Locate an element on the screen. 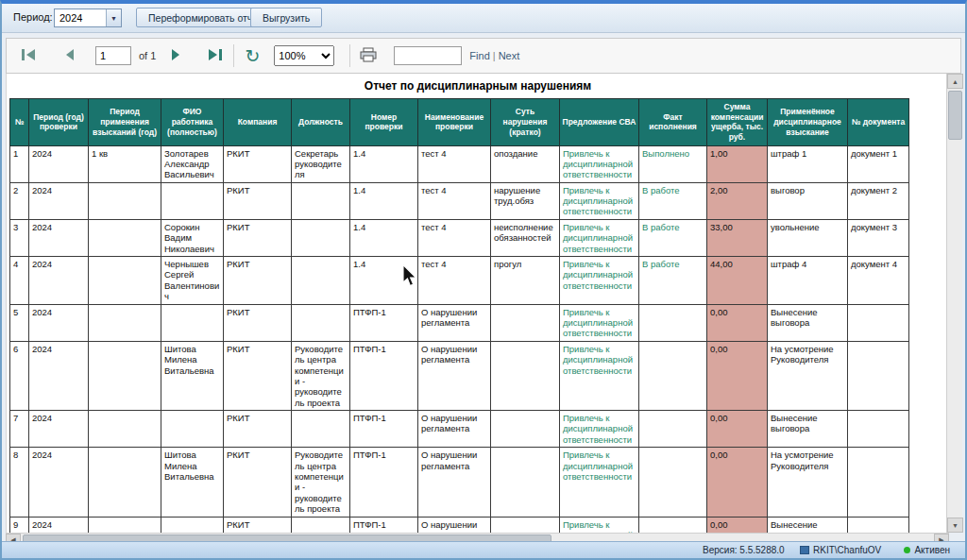  table-cell: неисполнение обязанностей is located at coordinates (525, 238).